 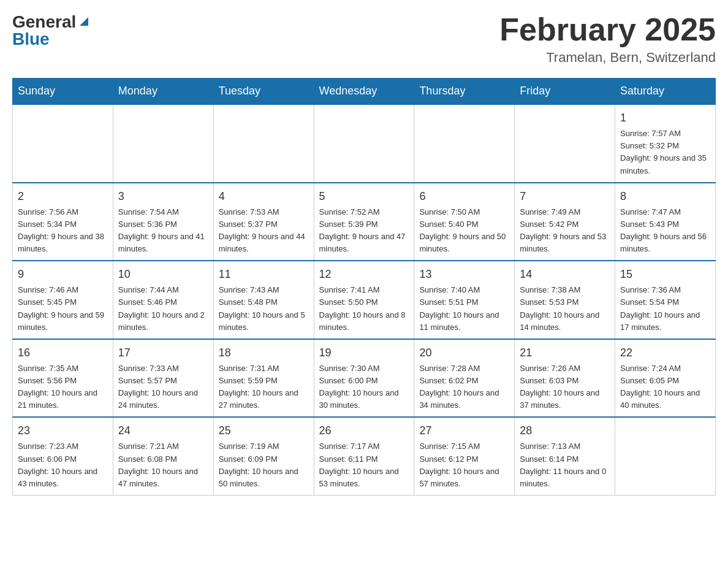 I want to click on calendar-day: 24Sunrise: 7:21 AM Sunset: 6:08 PM Dayli…, so click(x=163, y=456).